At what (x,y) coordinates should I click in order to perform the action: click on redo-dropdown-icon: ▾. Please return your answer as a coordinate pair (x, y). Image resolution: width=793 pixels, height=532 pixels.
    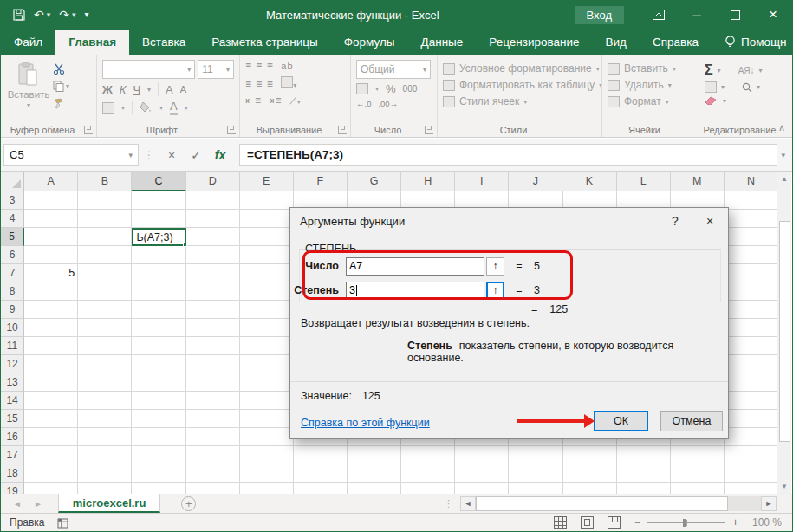
    Looking at the image, I should click on (75, 15).